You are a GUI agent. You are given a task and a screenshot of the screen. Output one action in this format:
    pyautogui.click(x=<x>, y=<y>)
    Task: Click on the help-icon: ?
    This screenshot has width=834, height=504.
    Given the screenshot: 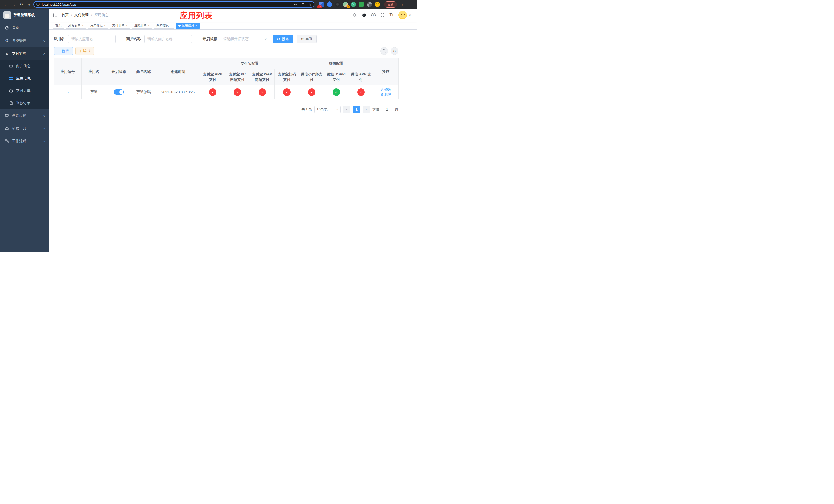 What is the action you would take?
    pyautogui.click(x=374, y=16)
    